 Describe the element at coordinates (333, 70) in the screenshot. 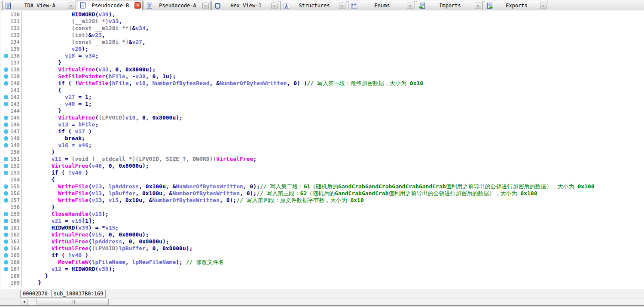

I see `code-text: VirtualFree(v33, 0, 0x8000u);` at that location.